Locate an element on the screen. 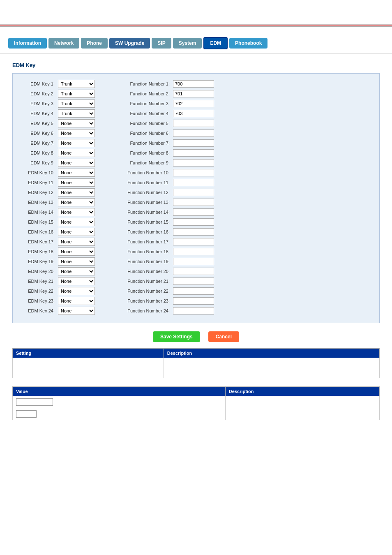 Image resolution: width=392 pixels, height=555 pixels. edm-row-5: EDM Key 5:NoneTrunkSpeed DialBLFFunction… is located at coordinates (196, 123).